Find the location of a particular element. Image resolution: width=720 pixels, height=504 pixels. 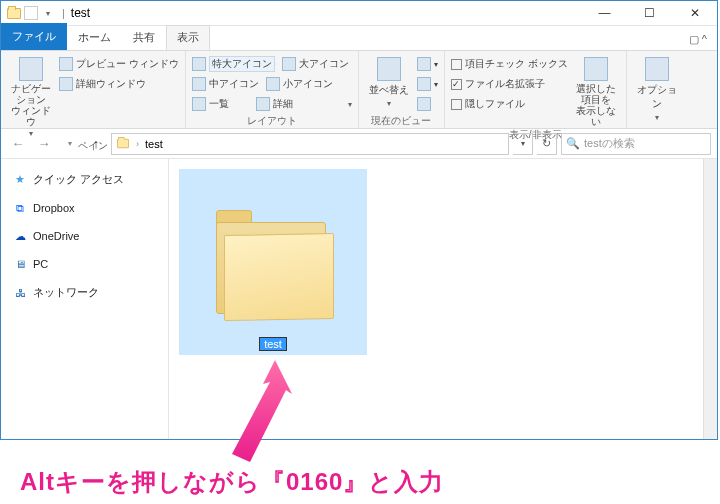

preview-pane-button: プレビュー ウィンドウ is located at coordinates (119, 64).